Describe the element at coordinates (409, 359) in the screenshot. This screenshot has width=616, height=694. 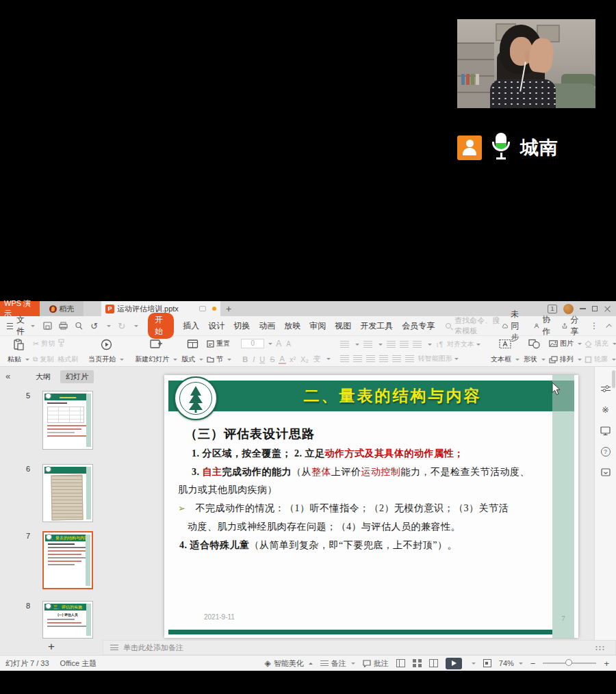
I see `outline-level-icon` at that location.